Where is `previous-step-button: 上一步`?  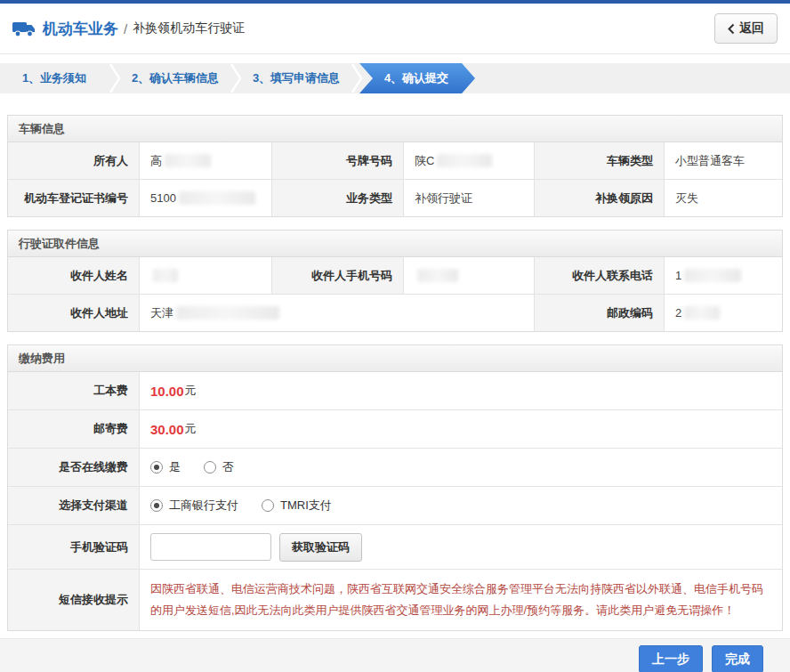 previous-step-button: 上一步 is located at coordinates (671, 659).